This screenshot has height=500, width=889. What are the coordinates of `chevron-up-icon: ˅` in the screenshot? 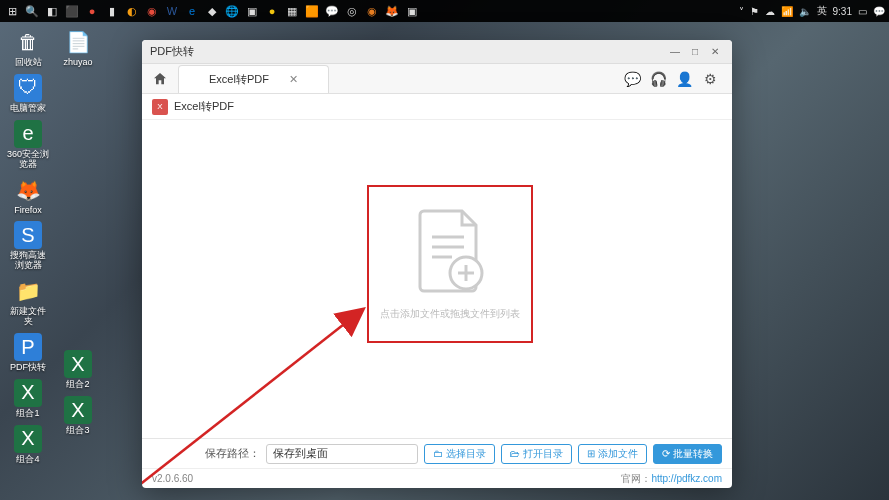 It's located at (742, 12).